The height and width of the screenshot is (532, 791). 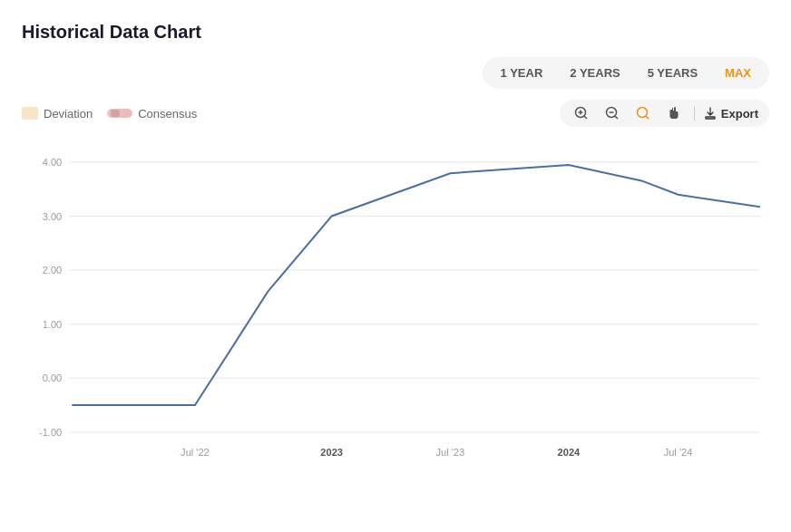 I want to click on btn-2years: 2 YEARS, so click(x=595, y=73).